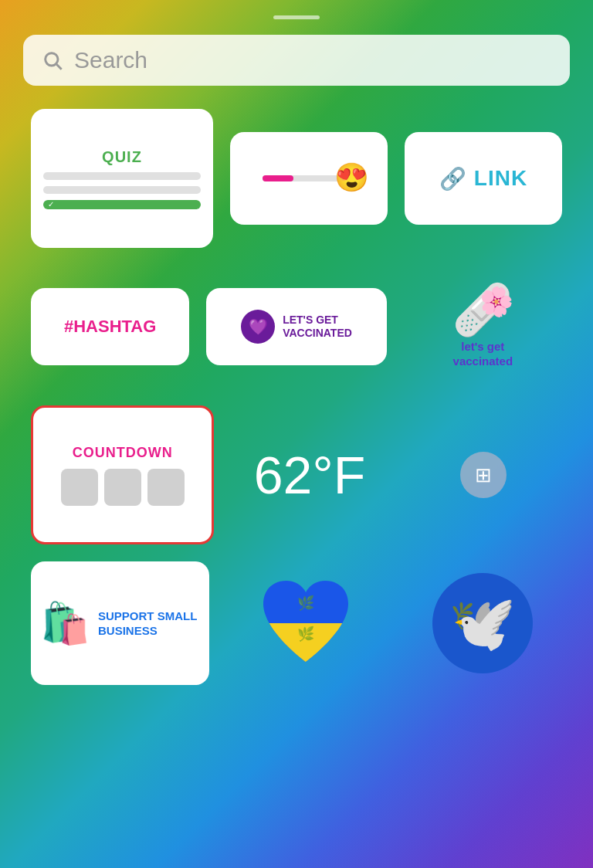 Image resolution: width=593 pixels, height=868 pixels. What do you see at coordinates (483, 179) in the screenshot?
I see `link-content: 🔗 LINK` at bounding box center [483, 179].